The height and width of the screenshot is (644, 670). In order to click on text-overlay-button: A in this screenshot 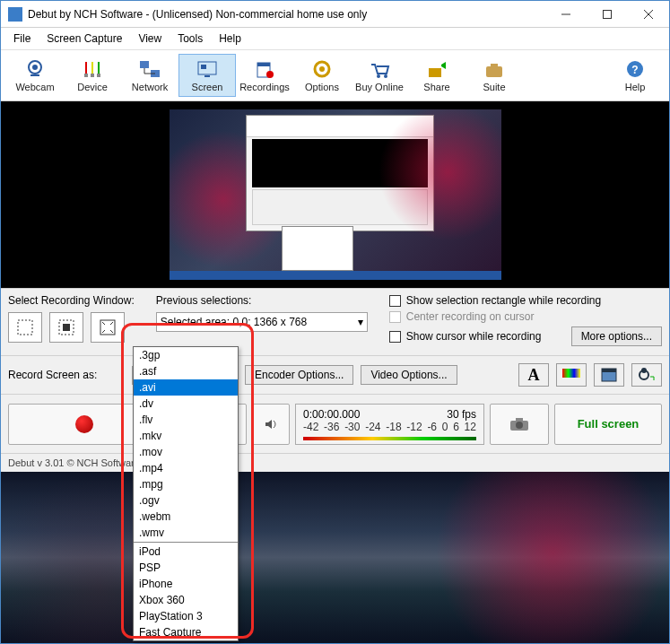, I will do `click(534, 375)`.